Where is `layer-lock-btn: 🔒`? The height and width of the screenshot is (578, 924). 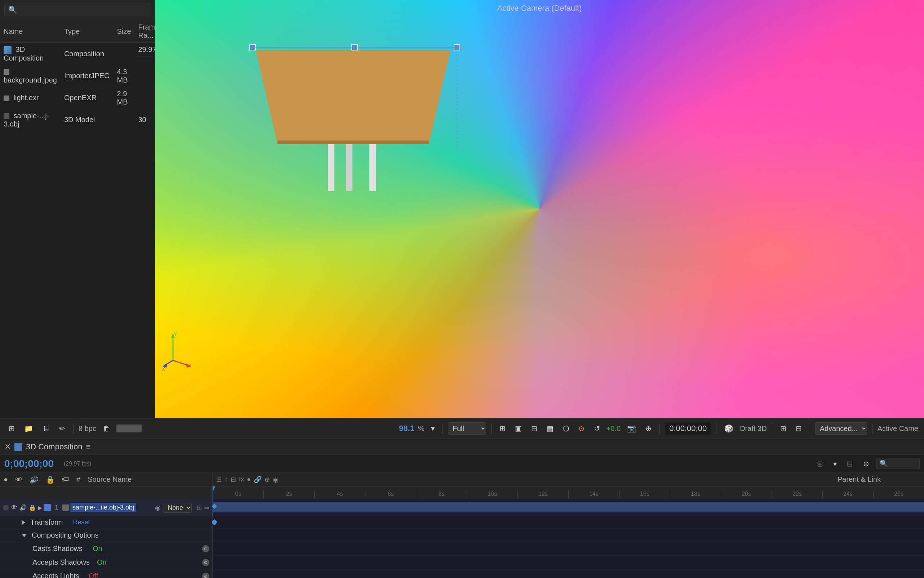 layer-lock-btn: 🔒 is located at coordinates (32, 508).